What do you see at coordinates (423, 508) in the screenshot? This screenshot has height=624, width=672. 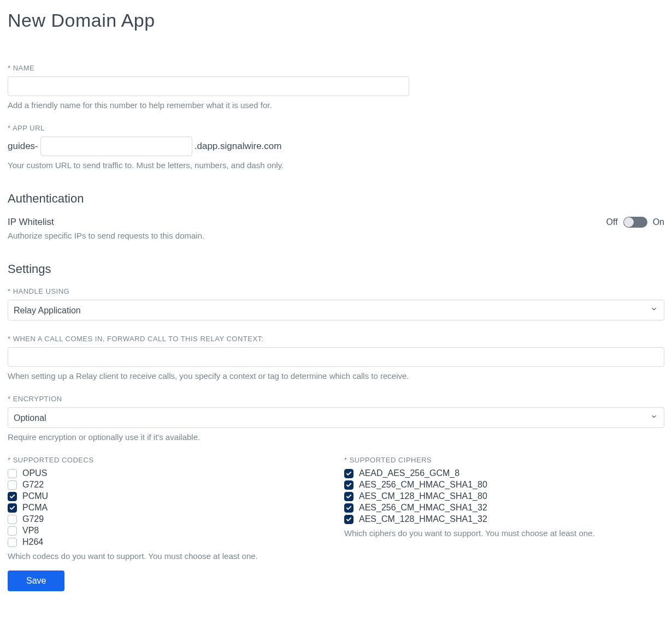 I see `cipher-label: AES_256_CM_HMAC_SHA1_32` at bounding box center [423, 508].